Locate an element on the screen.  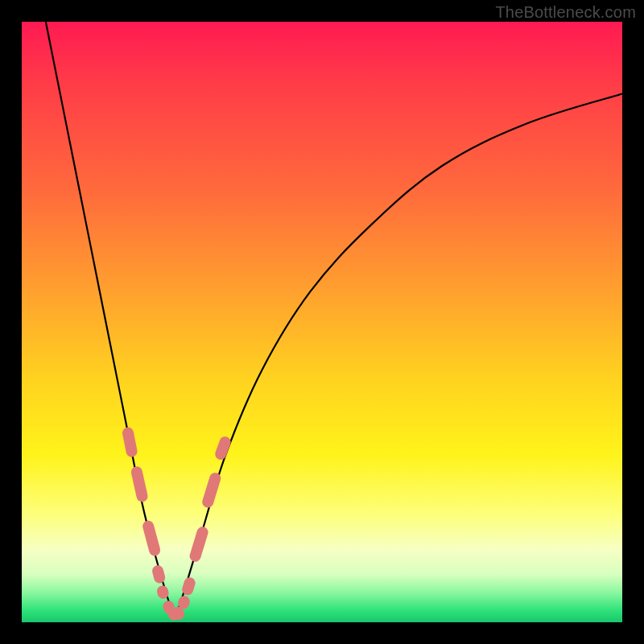
marker-layer is located at coordinates (177, 525).